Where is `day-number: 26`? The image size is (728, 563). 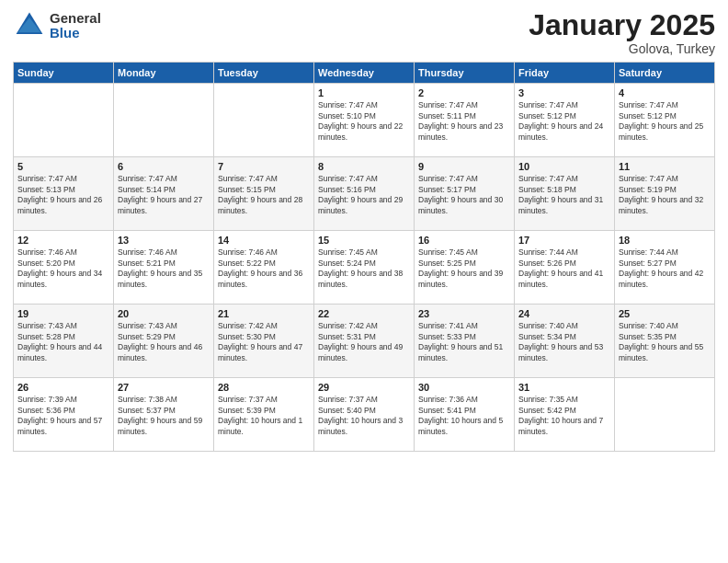 day-number: 26 is located at coordinates (63, 387).